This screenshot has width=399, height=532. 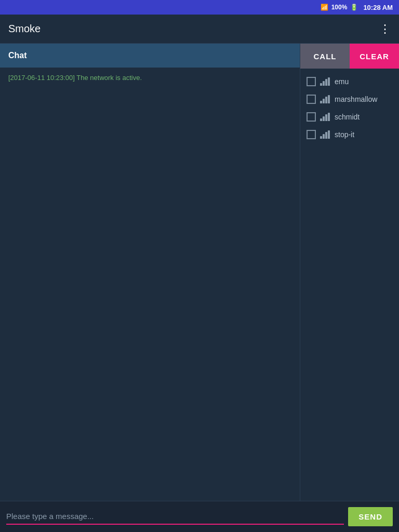 What do you see at coordinates (370, 516) in the screenshot?
I see `send-button: SEND` at bounding box center [370, 516].